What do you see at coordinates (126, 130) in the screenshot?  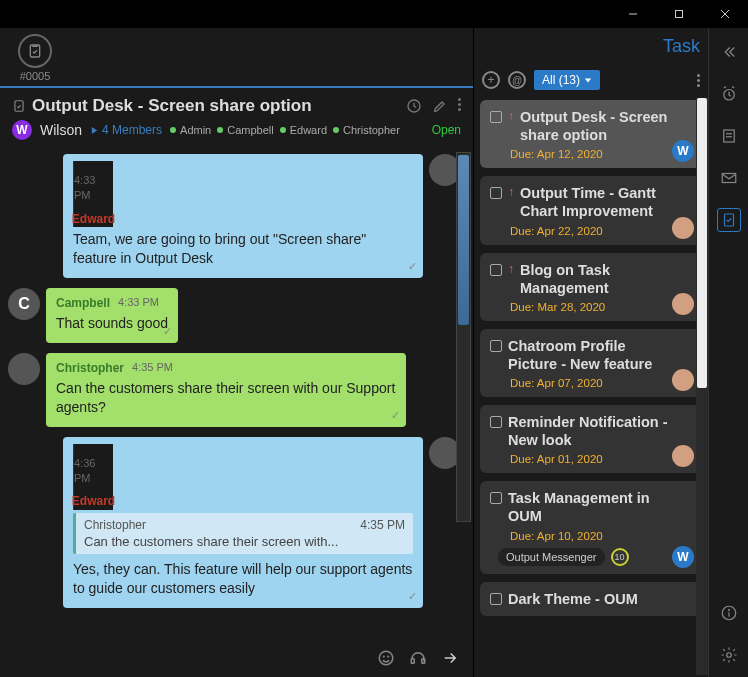 I see `members-link: 4 Members` at bounding box center [126, 130].